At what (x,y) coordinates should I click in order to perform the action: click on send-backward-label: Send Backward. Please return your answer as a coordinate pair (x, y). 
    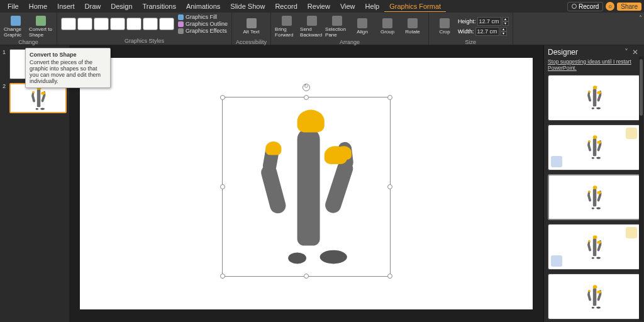
    Looking at the image, I should click on (312, 32).